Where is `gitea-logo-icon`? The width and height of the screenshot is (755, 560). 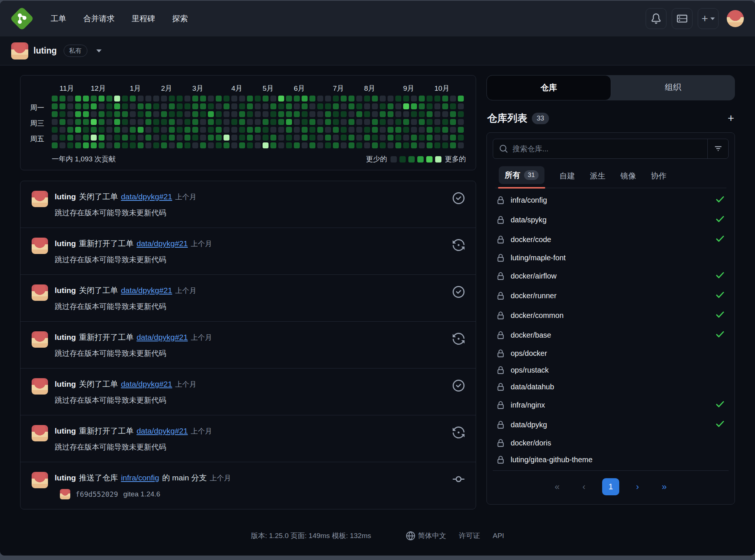 gitea-logo-icon is located at coordinates (22, 19).